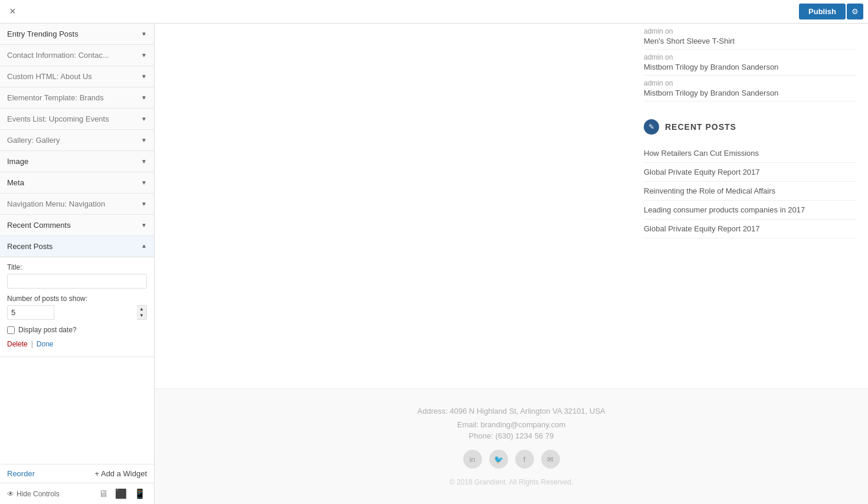 This screenshot has width=868, height=504. I want to click on desktop-view-button: 🖥, so click(103, 494).